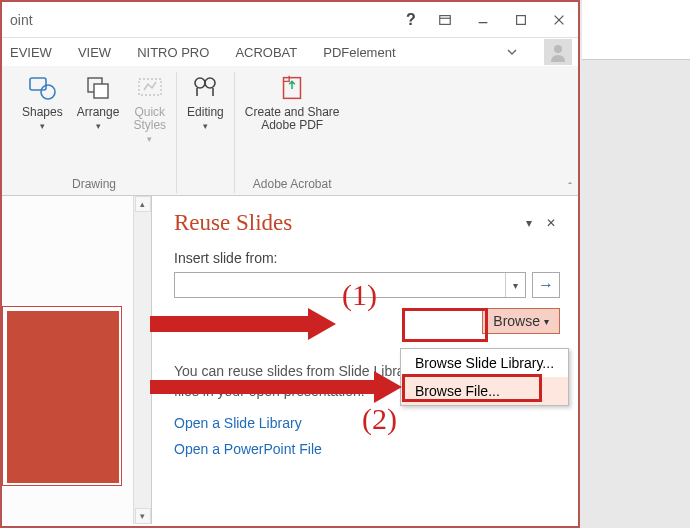  Describe the element at coordinates (546, 285) in the screenshot. I see `go-button: →` at that location.